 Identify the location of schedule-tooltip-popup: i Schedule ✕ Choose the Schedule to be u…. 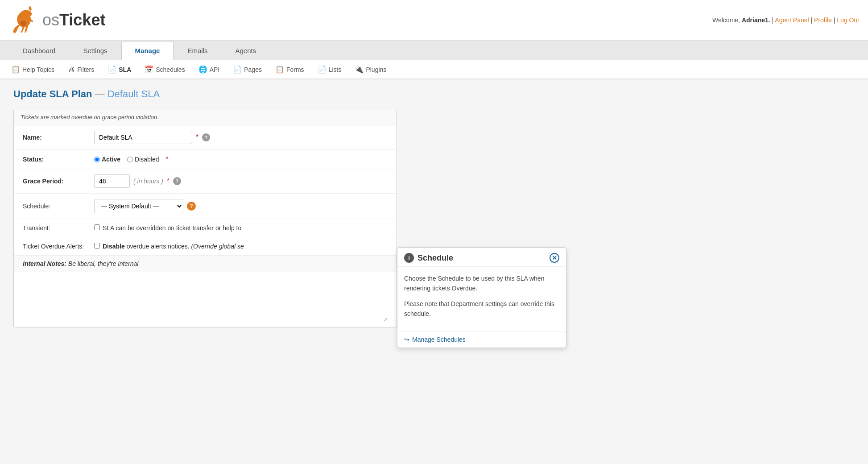
(482, 298).